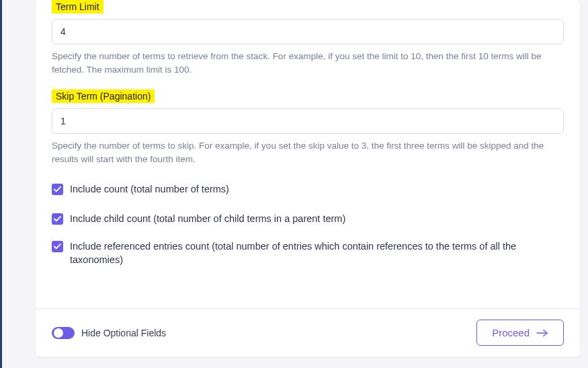 The width and height of the screenshot is (588, 368). Describe the element at coordinates (103, 96) in the screenshot. I see `skip-term-label: Skip Term (Pagination)` at that location.